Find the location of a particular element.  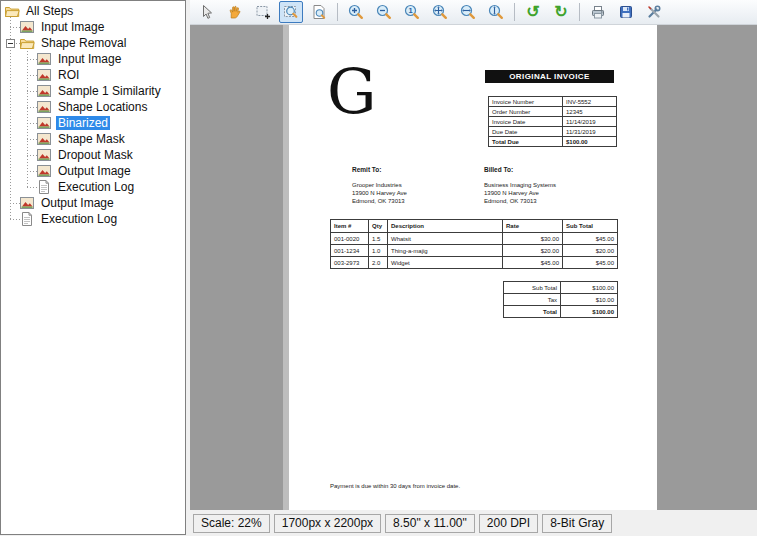

viewer-toolbar: 1 ↺ ↻ is located at coordinates (474, 12).